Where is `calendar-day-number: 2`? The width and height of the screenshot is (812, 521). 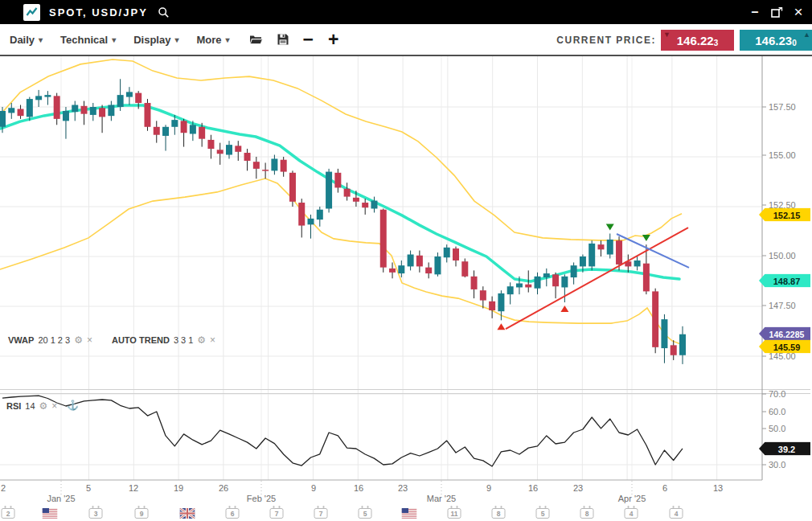 calendar-day-number: 2 is located at coordinates (8, 513).